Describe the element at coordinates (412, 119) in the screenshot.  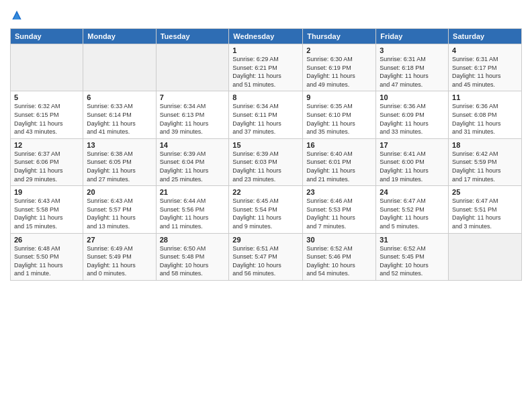
I see `day-info: Sunrise: 6:36 AM Sunset: 6:09 PM Dayligh…` at that location.